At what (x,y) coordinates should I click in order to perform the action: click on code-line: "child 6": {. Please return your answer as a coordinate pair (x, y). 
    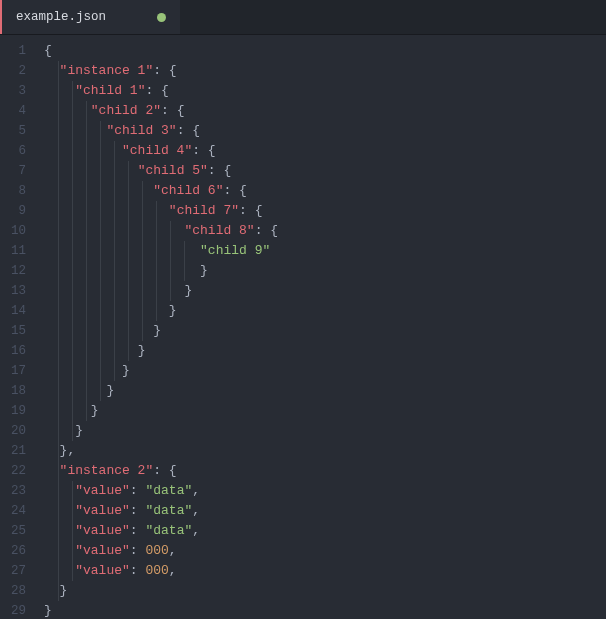
    Looking at the image, I should click on (321, 191).